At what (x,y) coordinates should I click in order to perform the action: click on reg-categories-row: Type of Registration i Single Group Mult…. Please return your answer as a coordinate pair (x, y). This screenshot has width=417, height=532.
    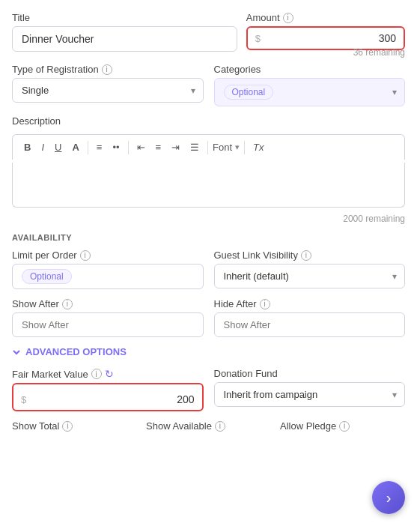
    Looking at the image, I should click on (208, 85).